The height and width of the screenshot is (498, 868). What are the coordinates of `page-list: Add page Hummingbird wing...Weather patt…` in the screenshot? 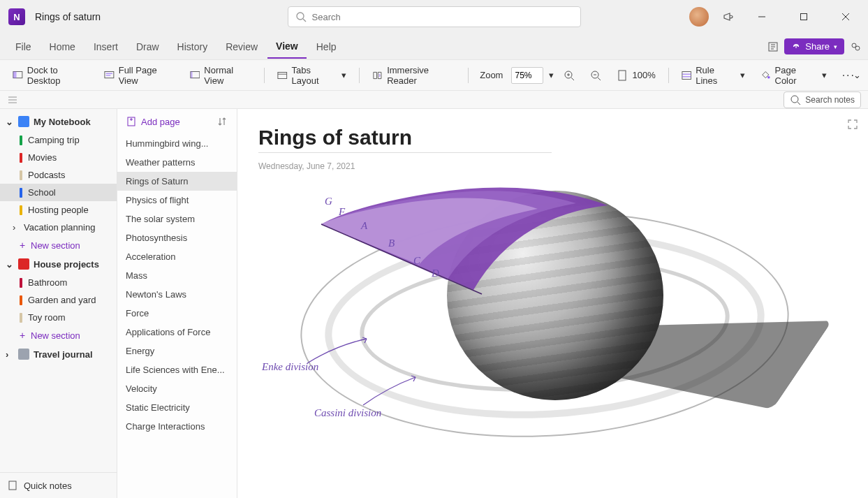 It's located at (177, 303).